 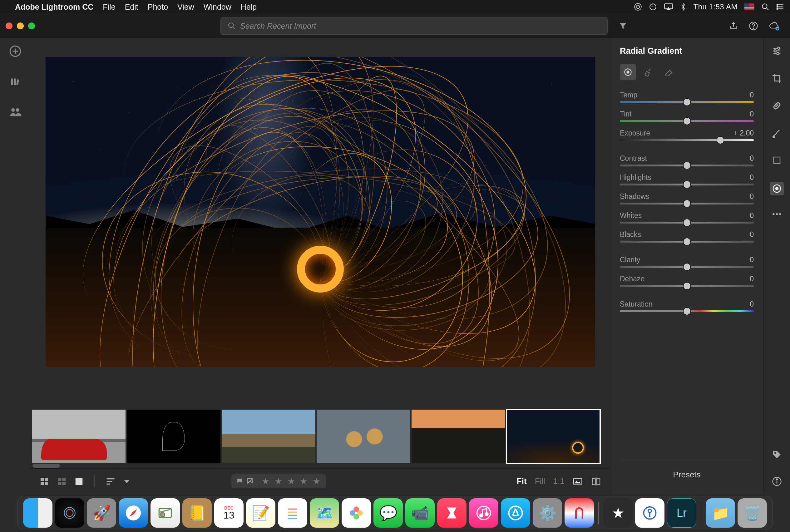 What do you see at coordinates (261, 513) in the screenshot?
I see `dock-notes-icon: 📝` at bounding box center [261, 513].